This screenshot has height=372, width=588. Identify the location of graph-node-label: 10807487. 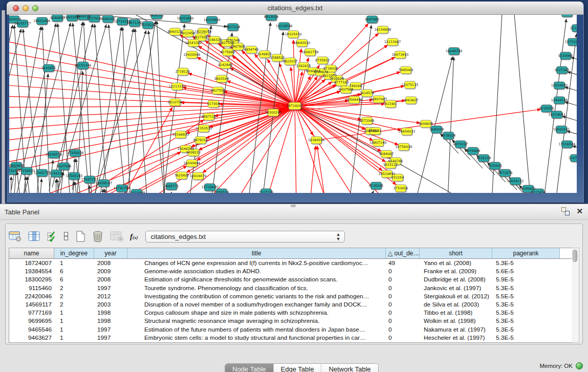
(379, 99).